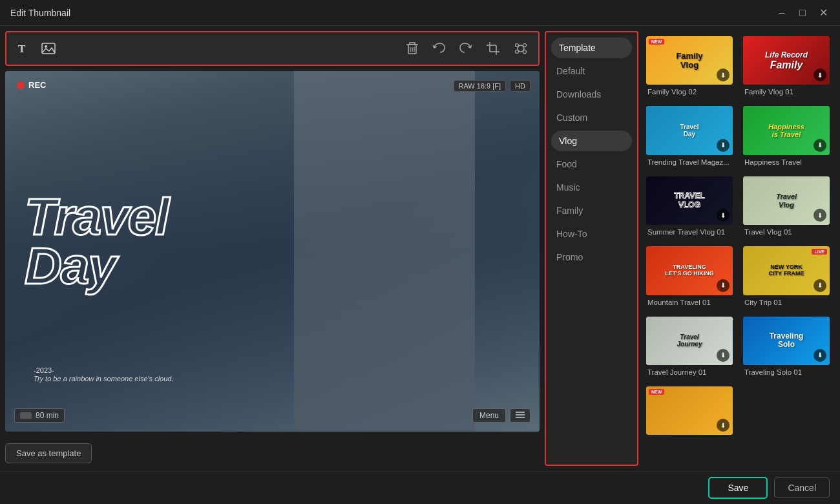  Describe the element at coordinates (689, 346) in the screenshot. I see `thumbnail-travel-journey: TravelJourney ⬇ Travel Journey 01` at that location.